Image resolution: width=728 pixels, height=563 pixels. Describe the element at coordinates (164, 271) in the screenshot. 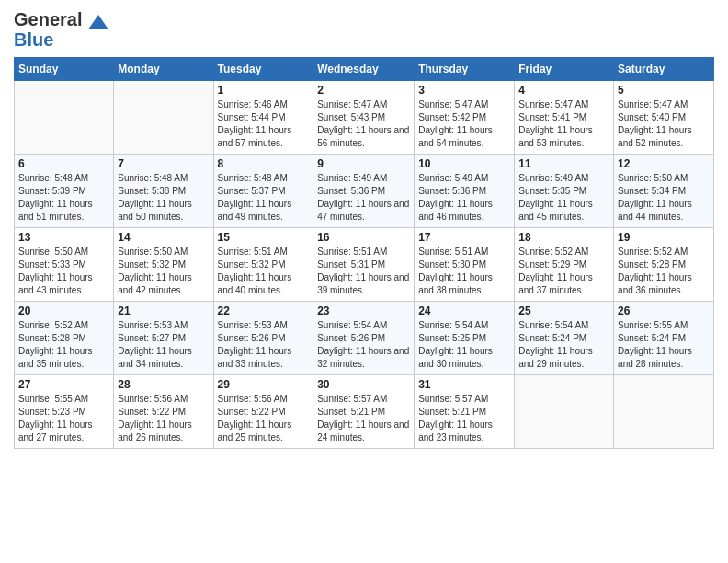

I see `day-info: Sunrise: 5:50 AMSunset: 5:32 PMDaylight:…` at that location.